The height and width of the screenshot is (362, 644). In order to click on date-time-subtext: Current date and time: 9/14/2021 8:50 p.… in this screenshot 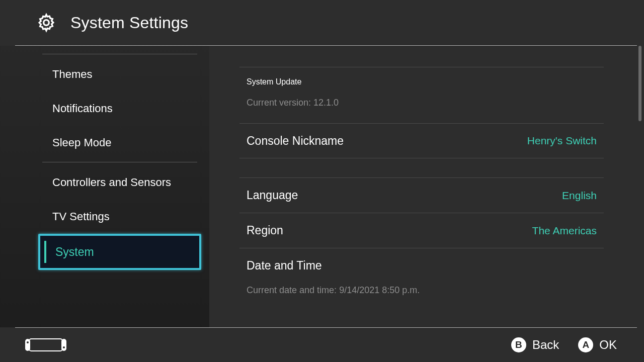, I will do `click(422, 290)`.